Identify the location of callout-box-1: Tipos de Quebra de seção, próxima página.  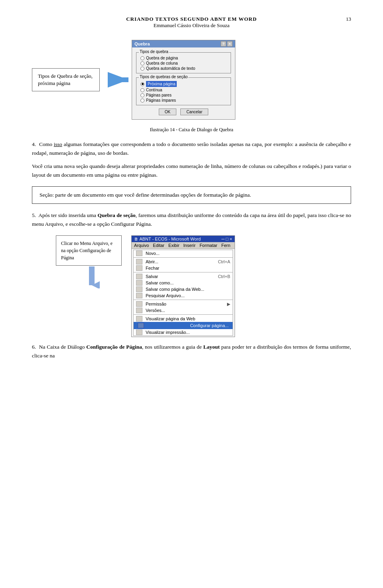
(66, 80).